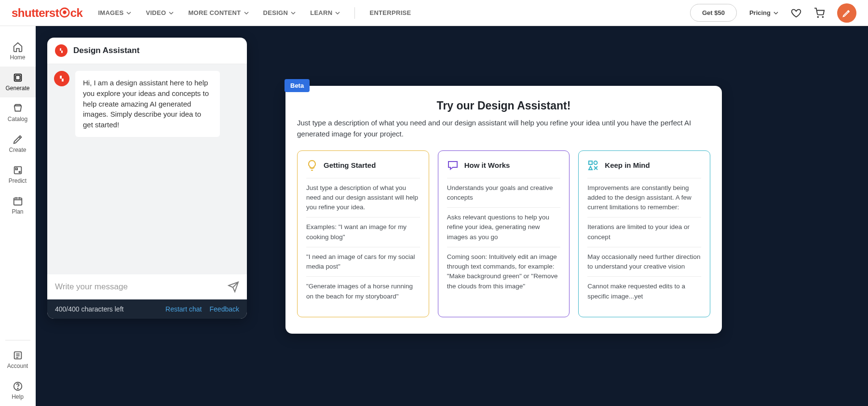 This screenshot has height=406, width=868. I want to click on sidebar-item-predict: Predict, so click(18, 175).